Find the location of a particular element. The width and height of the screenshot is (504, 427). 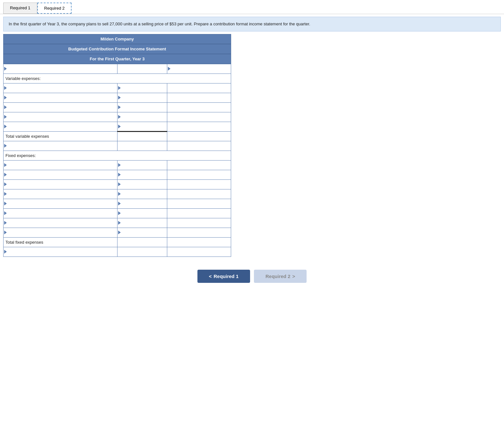

company-name: Milden Company is located at coordinates (117, 39).